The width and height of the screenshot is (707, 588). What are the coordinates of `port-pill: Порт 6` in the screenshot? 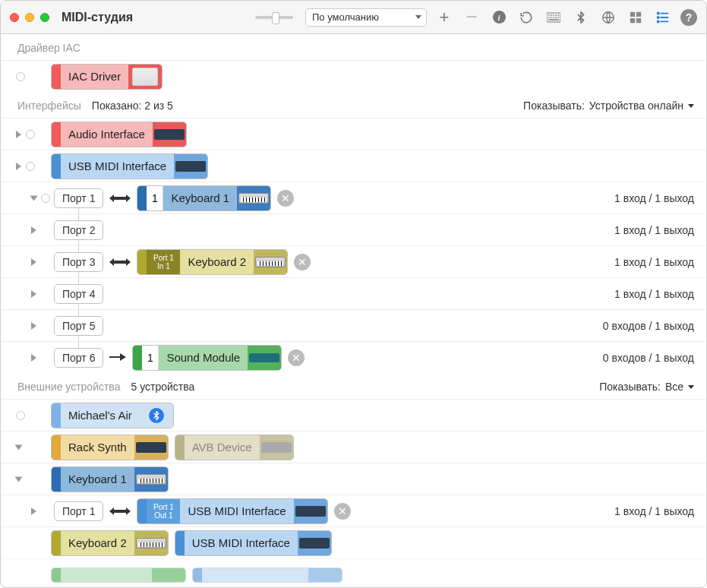 It's located at (79, 358).